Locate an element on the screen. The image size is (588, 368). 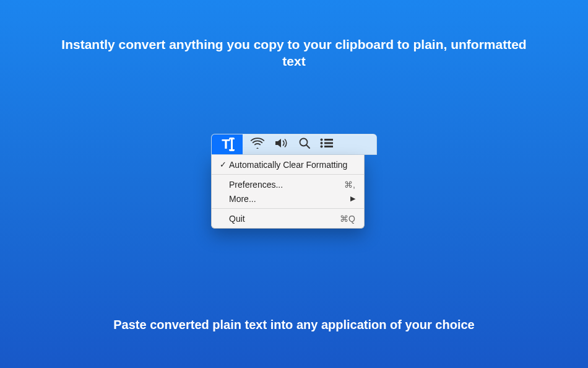
submenu-arrow-icon: ▶ is located at coordinates (353, 198).